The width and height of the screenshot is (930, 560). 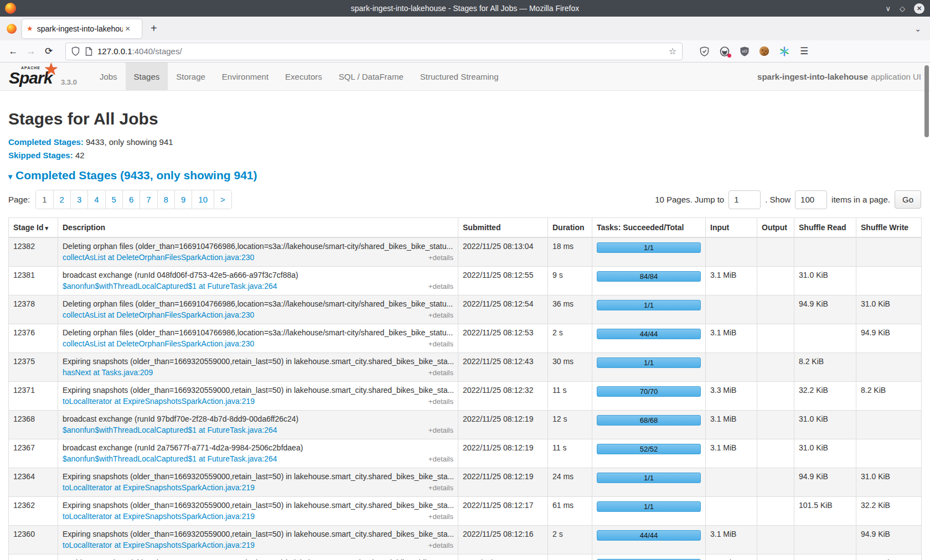 What do you see at coordinates (744, 51) in the screenshot?
I see `ublock-extension-icon: uO` at bounding box center [744, 51].